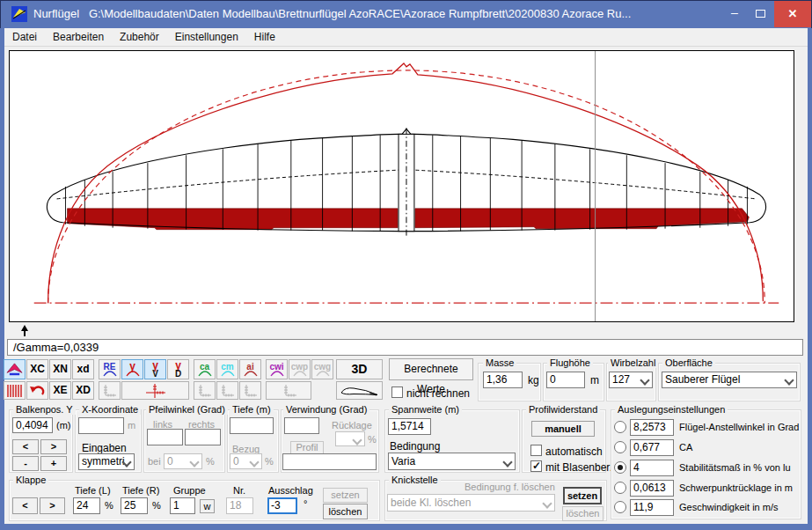 Image resolution: width=812 pixels, height=530 pixels. Describe the element at coordinates (503, 380) in the screenshot. I see `masse-field: 1,36` at that location.